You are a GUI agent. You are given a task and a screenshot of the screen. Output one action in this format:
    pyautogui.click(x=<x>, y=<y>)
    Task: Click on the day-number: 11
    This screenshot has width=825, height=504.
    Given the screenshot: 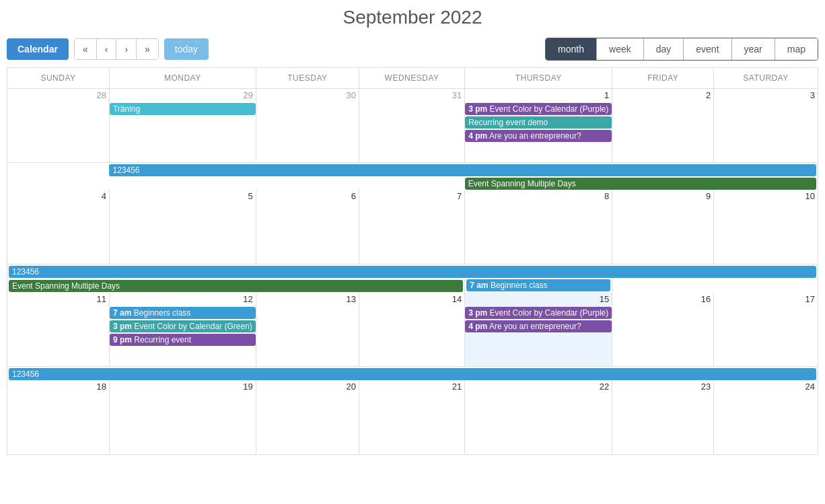 What is the action you would take?
    pyautogui.click(x=58, y=300)
    